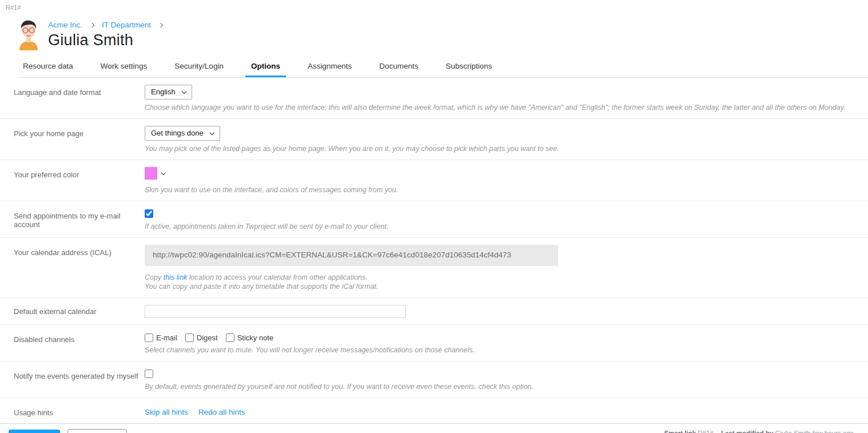 The height and width of the screenshot is (433, 868). Describe the element at coordinates (65, 25) in the screenshot. I see `breadcrumb-link-company: Acme Inc.` at that location.